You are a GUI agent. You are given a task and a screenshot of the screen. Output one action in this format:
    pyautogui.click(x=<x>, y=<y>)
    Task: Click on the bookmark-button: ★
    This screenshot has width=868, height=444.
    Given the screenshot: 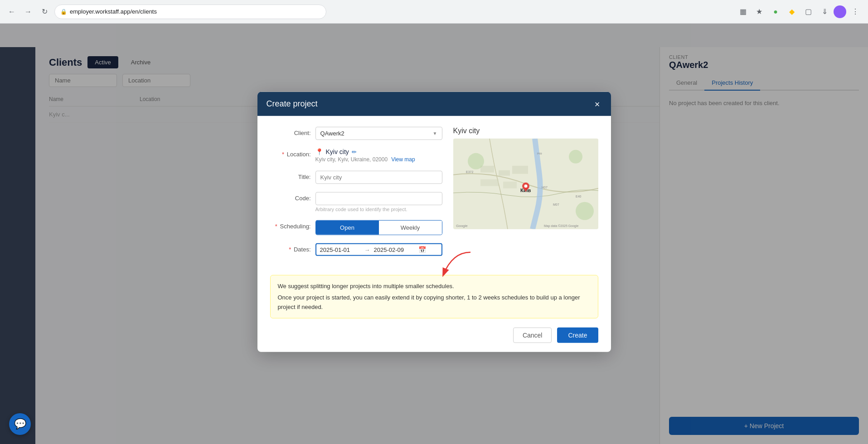 What is the action you would take?
    pyautogui.click(x=759, y=12)
    